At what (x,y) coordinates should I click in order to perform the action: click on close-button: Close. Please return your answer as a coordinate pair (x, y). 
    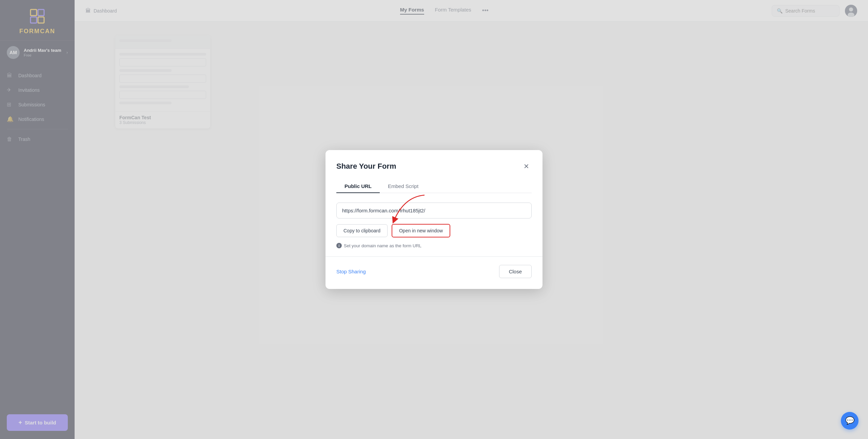
    Looking at the image, I should click on (515, 272).